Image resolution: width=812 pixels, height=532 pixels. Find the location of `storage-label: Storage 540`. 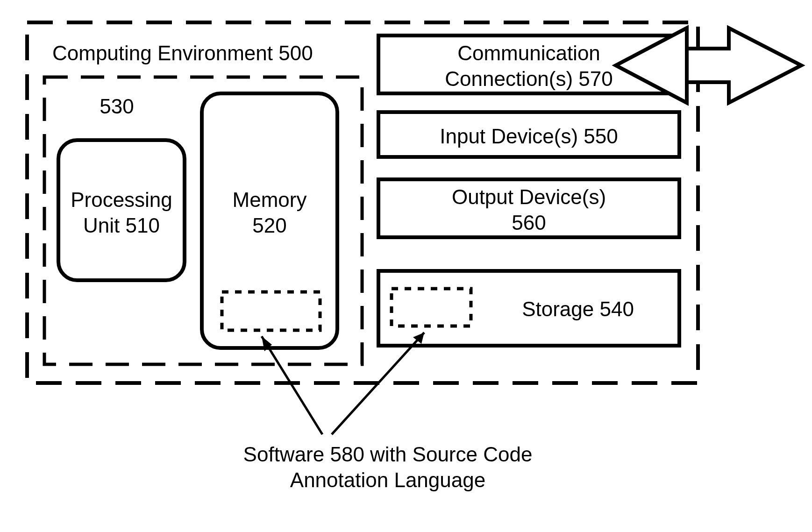

storage-label: Storage 540 is located at coordinates (578, 309).